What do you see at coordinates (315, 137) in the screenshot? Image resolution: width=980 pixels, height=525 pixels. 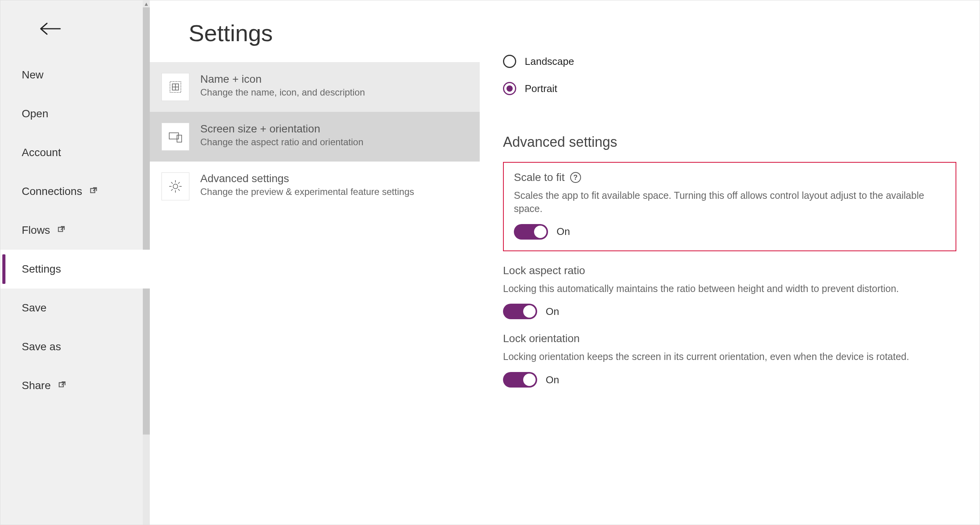 I see `category-screen-size: Screen size + orientation Change the asp…` at bounding box center [315, 137].